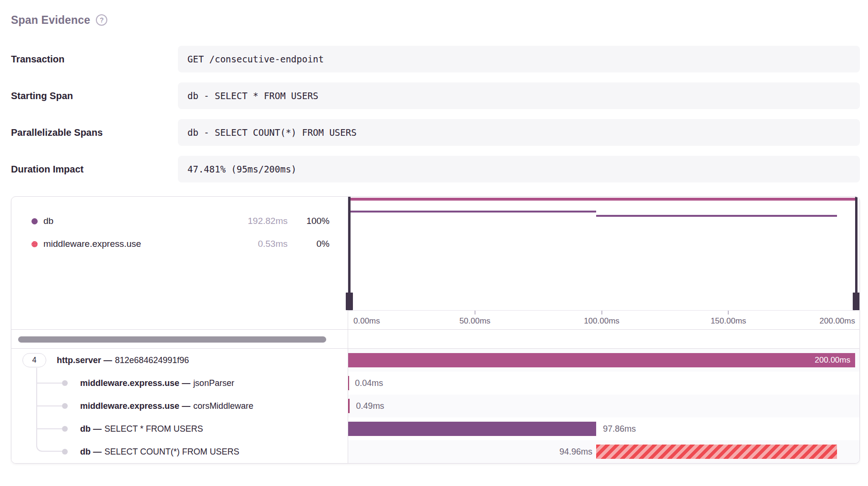  What do you see at coordinates (94, 59) in the screenshot?
I see `field-label: Transaction` at bounding box center [94, 59].